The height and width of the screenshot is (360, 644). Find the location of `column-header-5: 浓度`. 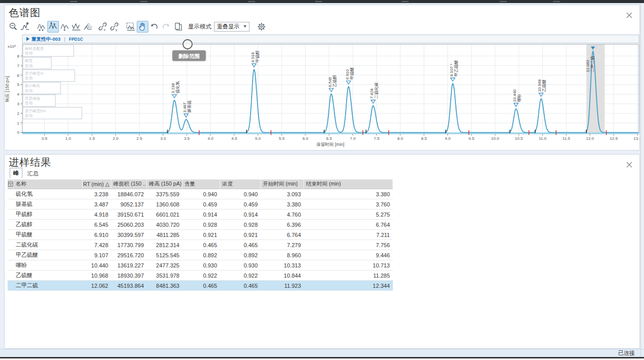

column-header-5: 浓度 is located at coordinates (240, 184).